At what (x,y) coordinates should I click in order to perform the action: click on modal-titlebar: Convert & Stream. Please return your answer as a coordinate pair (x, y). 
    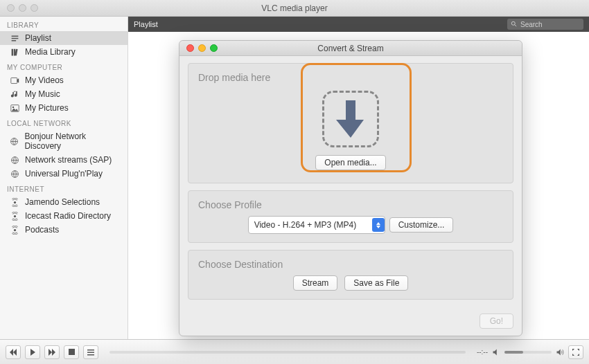
    Looking at the image, I should click on (351, 48).